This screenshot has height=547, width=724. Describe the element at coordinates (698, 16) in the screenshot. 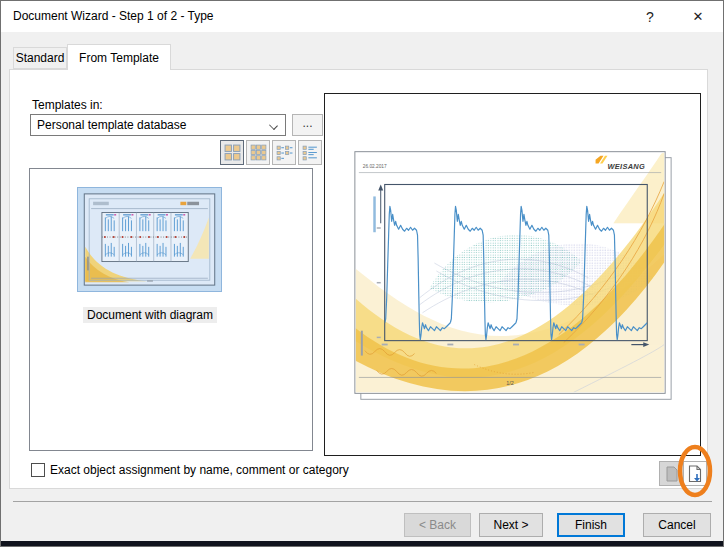

I see `close-button: ✕` at that location.